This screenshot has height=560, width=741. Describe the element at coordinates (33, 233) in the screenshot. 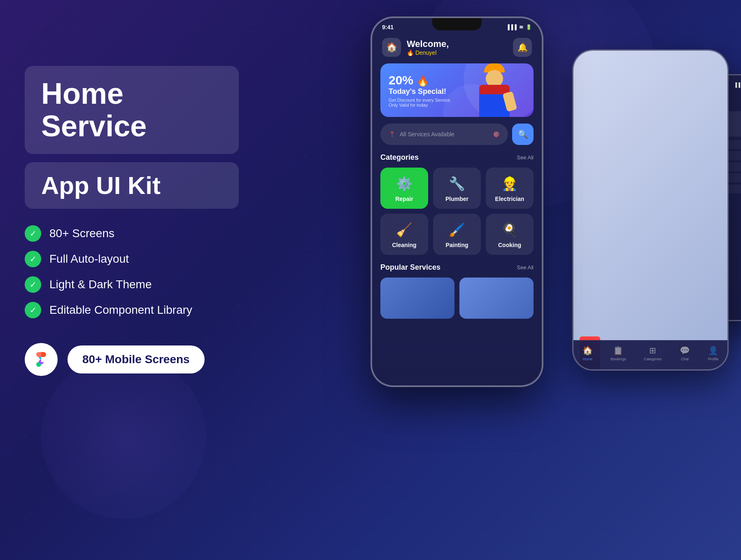

I see `check-icon-1: ✓` at that location.